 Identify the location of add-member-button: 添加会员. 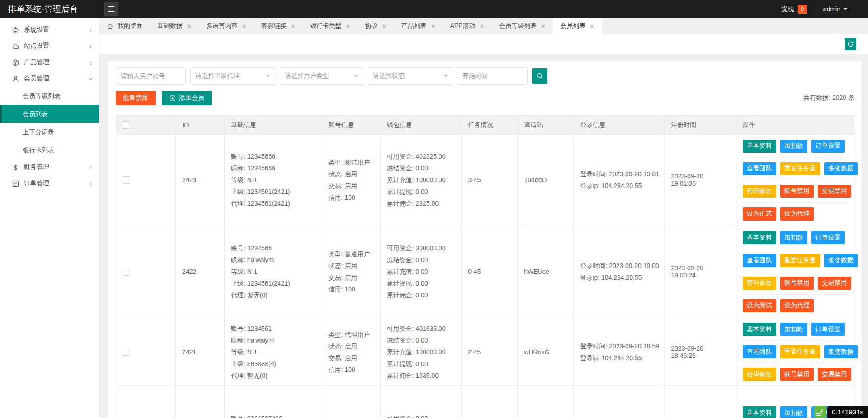
(187, 98).